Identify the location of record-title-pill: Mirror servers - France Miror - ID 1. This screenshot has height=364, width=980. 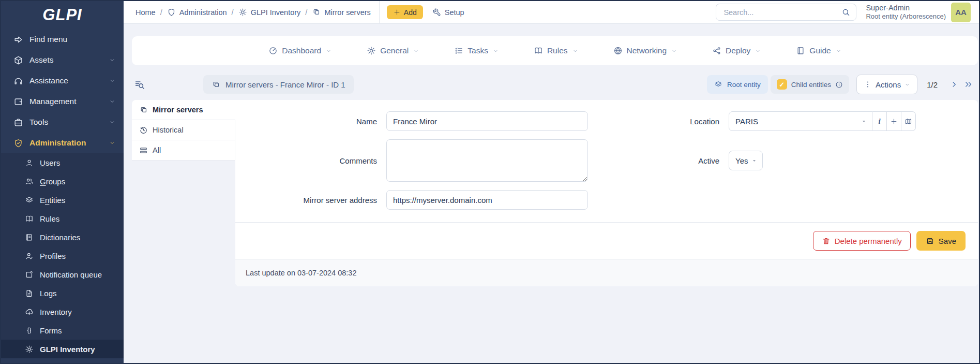
(278, 84).